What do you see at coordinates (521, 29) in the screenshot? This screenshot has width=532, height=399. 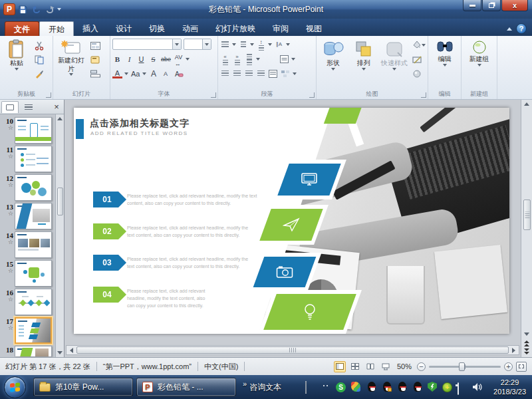 I see `help-icon: ?` at bounding box center [521, 29].